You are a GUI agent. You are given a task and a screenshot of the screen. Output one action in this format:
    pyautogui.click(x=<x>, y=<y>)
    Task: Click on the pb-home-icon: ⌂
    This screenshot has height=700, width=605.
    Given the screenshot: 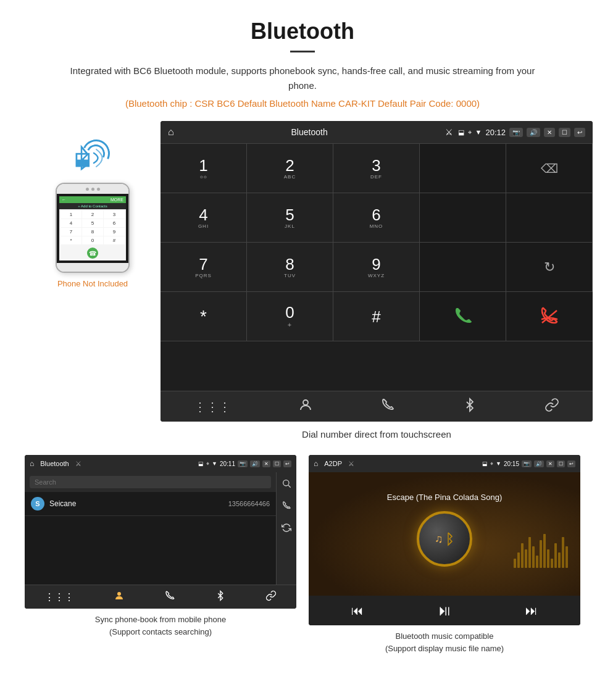 What is the action you would take?
    pyautogui.click(x=32, y=464)
    